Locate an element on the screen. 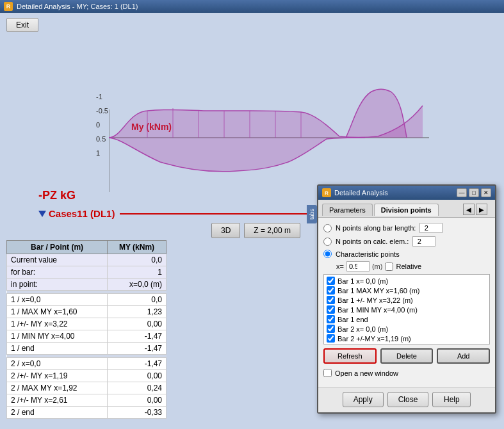 This screenshot has width=504, height=429. table-row: 2 /+/- MY x=2,61 0,00 is located at coordinates (87, 401).